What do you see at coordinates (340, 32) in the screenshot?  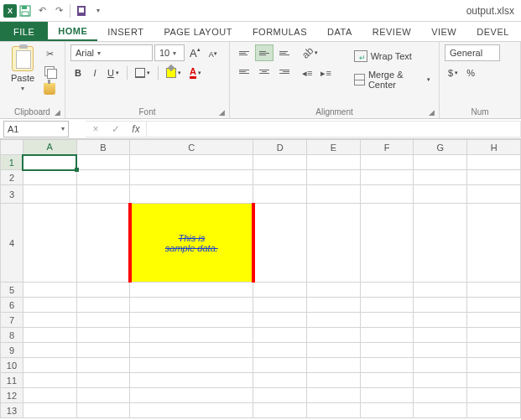 I see `tab-data: DATA` at bounding box center [340, 32].